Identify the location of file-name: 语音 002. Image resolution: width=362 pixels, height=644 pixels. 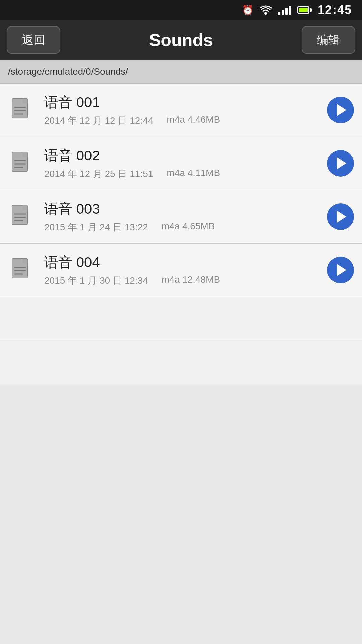
(183, 156).